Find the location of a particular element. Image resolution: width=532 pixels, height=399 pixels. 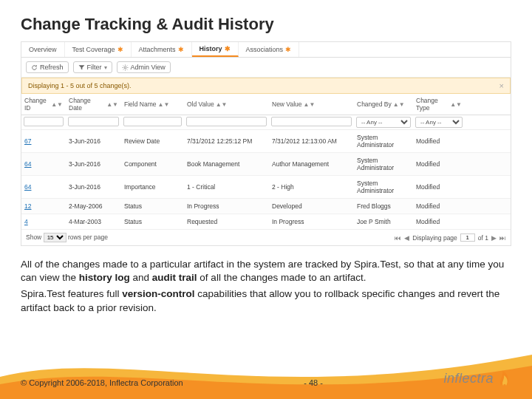

cell-value: 3-Jun-2016 is located at coordinates (93, 164).